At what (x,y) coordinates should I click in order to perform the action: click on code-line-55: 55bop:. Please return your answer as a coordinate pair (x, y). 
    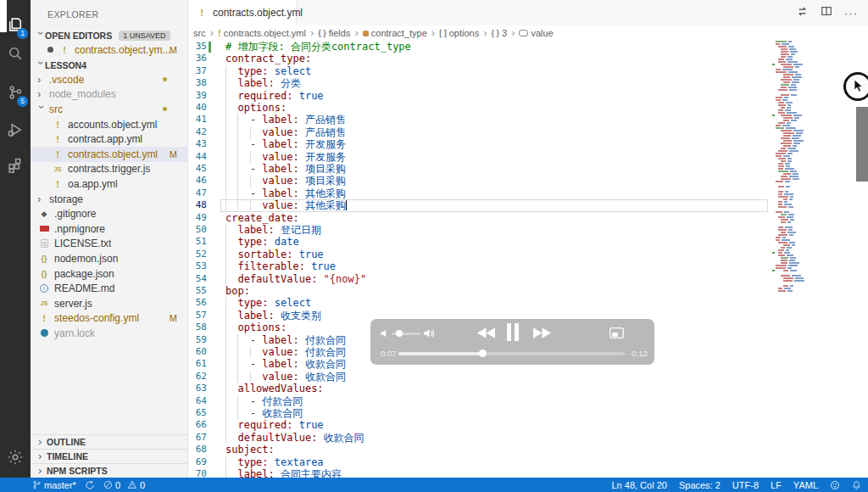
    Looking at the image, I should click on (528, 291).